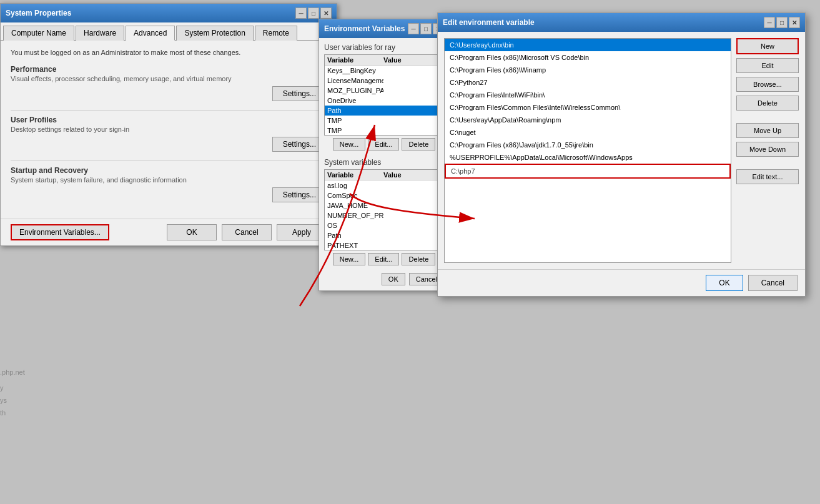 This screenshot has height=504, width=820. I want to click on browse-path-btn: Browse..., so click(768, 84).